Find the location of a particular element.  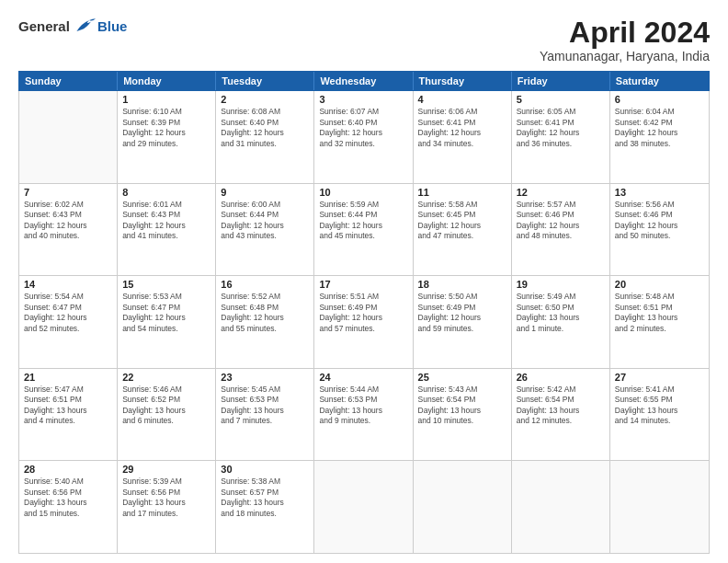

cell-day-number: 22 is located at coordinates (166, 377).